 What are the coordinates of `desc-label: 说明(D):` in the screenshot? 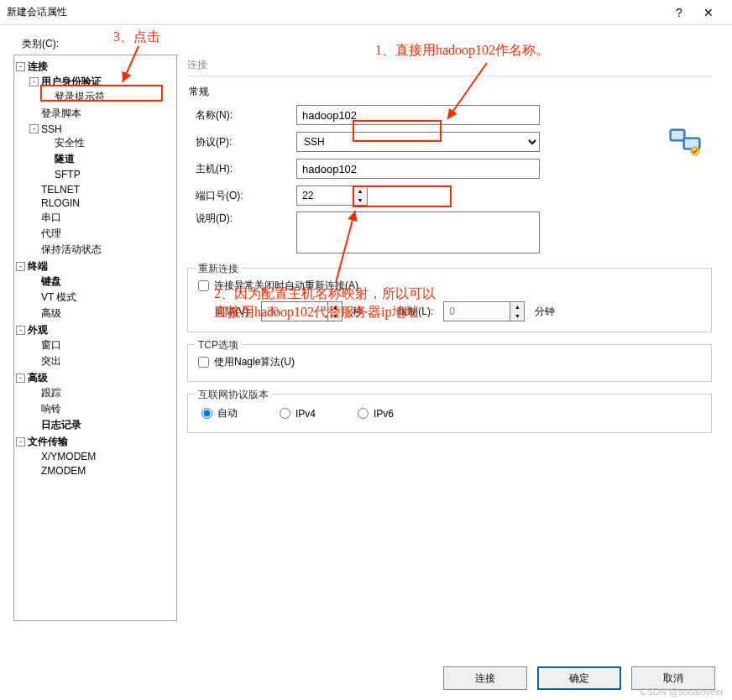 It's located at (242, 218).